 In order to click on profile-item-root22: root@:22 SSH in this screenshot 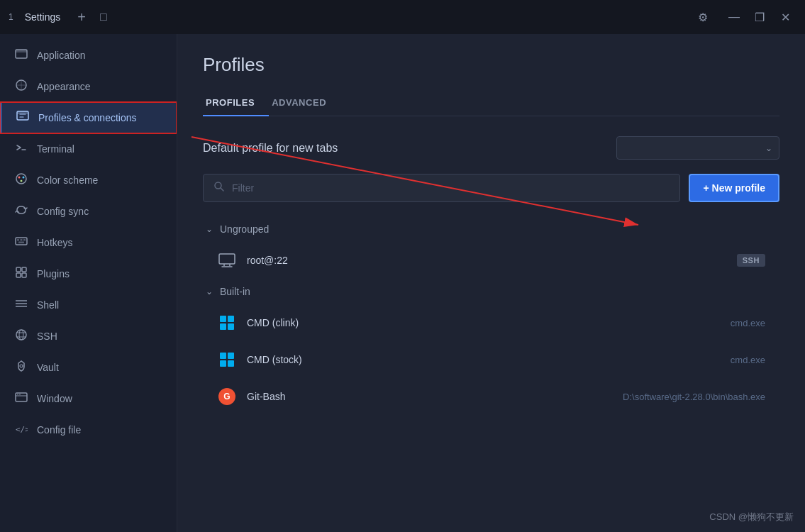, I will do `click(491, 260)`.